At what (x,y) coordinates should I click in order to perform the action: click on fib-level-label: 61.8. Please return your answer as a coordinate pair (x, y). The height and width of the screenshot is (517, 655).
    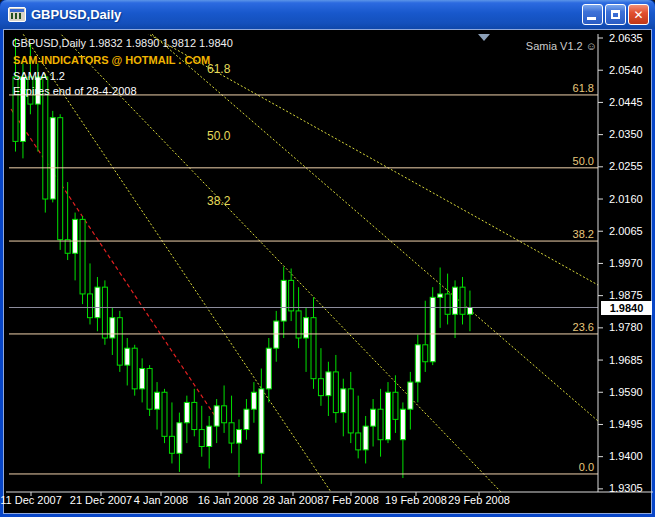
    Looking at the image, I should click on (584, 88).